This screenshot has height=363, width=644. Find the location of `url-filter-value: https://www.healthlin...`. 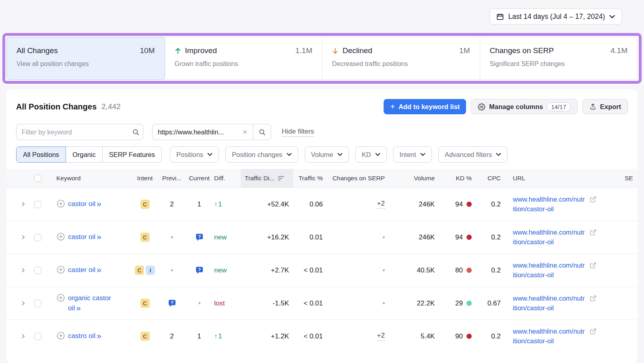

url-filter-value: https://www.healthlin... is located at coordinates (200, 132).